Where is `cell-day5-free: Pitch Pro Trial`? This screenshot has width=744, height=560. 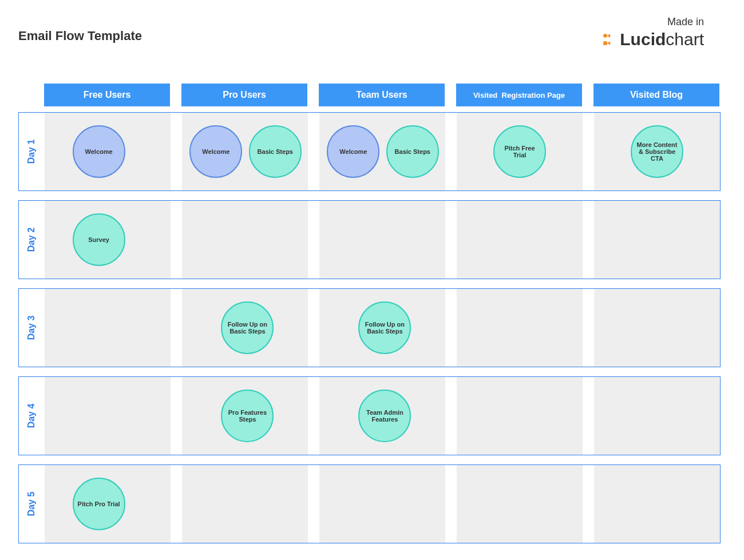
cell-day5-free: Pitch Pro Trial is located at coordinates (108, 504).